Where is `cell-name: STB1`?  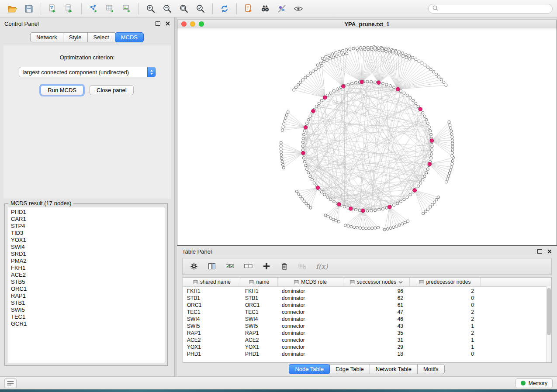
cell-name: STB1 is located at coordinates (259, 298).